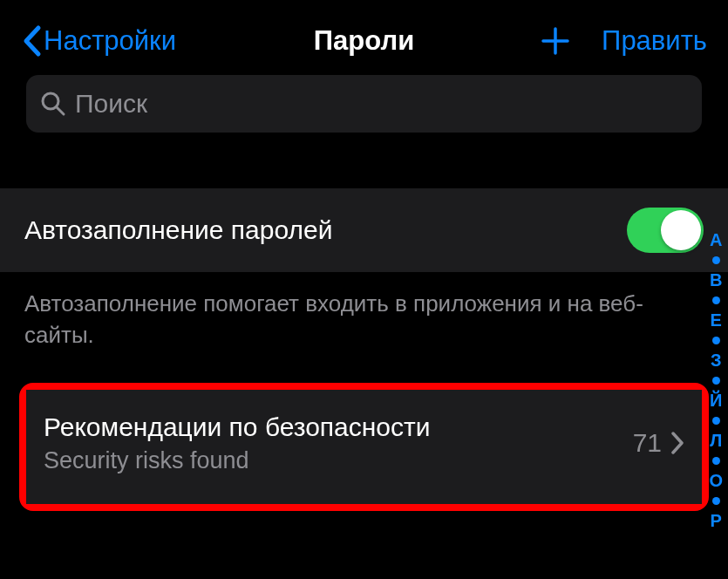  Describe the element at coordinates (716, 281) in the screenshot. I see `index-item: В` at that location.